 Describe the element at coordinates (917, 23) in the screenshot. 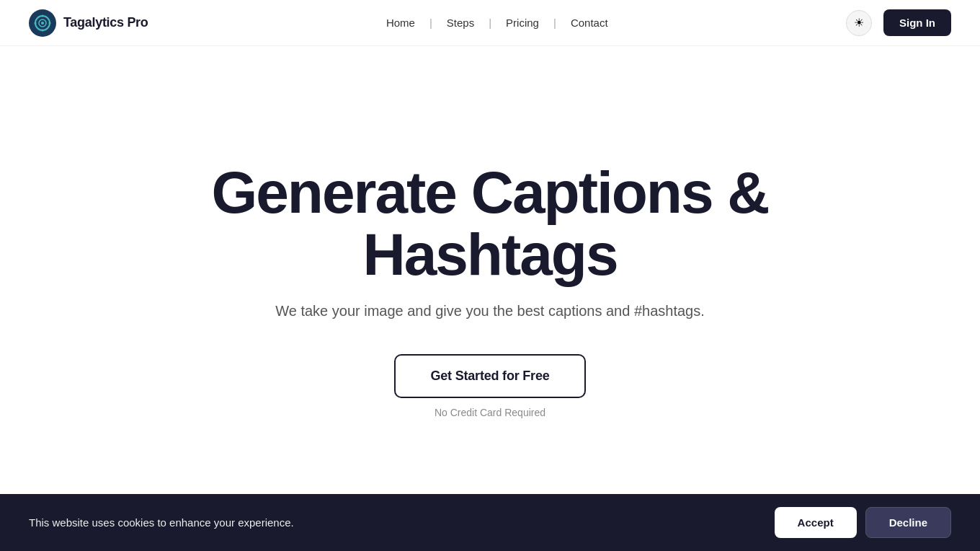

I see `sign-in-button: Sign In` at that location.